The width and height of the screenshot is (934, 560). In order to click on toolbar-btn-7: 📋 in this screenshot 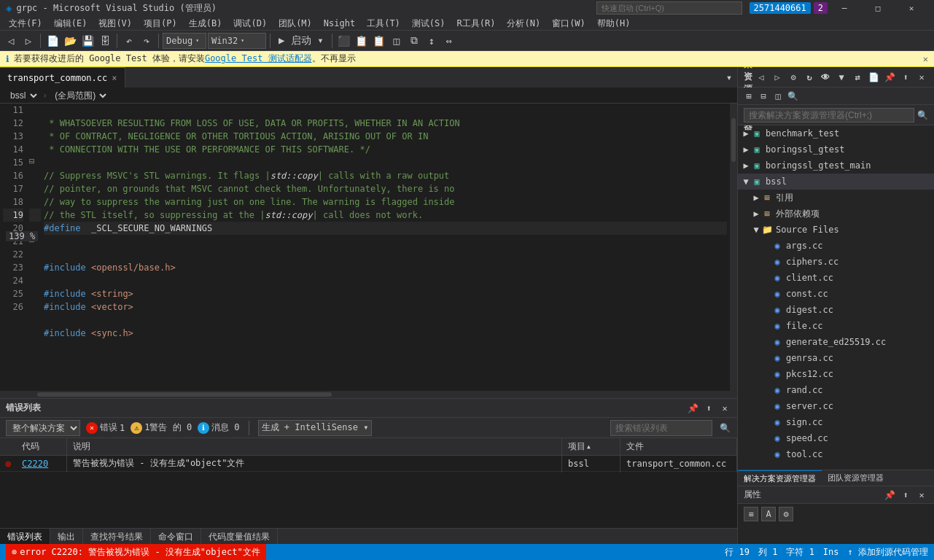, I will do `click(379, 41)`.